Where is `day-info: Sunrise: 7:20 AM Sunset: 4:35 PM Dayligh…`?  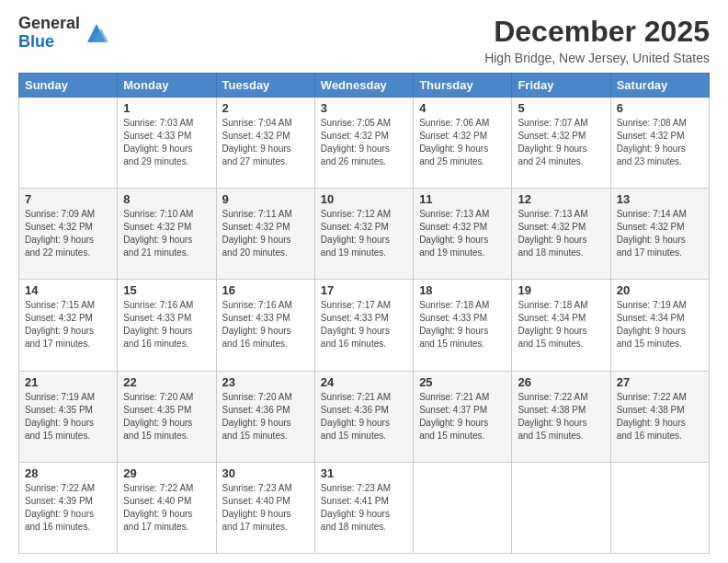
day-info: Sunrise: 7:20 AM Sunset: 4:35 PM Dayligh… is located at coordinates (166, 417).